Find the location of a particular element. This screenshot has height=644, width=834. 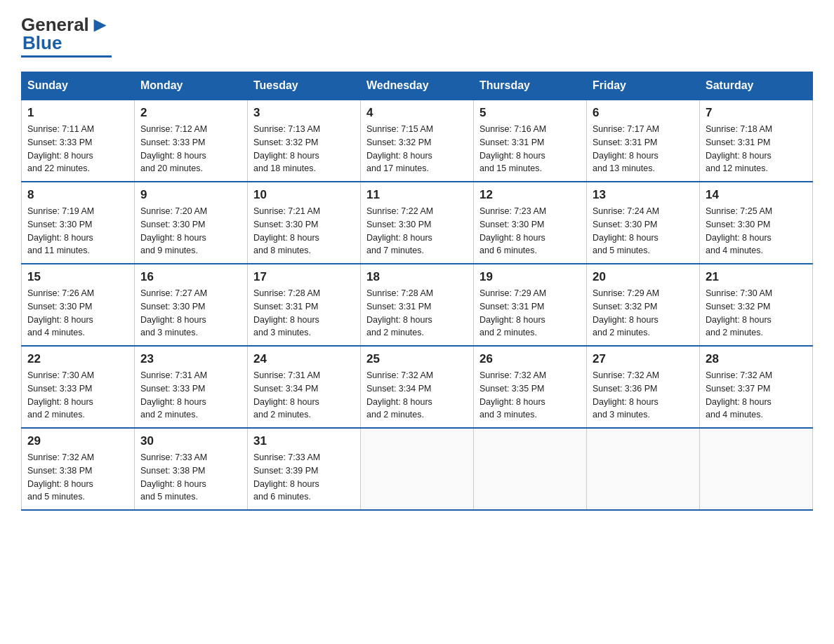

day-number: 2 is located at coordinates (191, 113).